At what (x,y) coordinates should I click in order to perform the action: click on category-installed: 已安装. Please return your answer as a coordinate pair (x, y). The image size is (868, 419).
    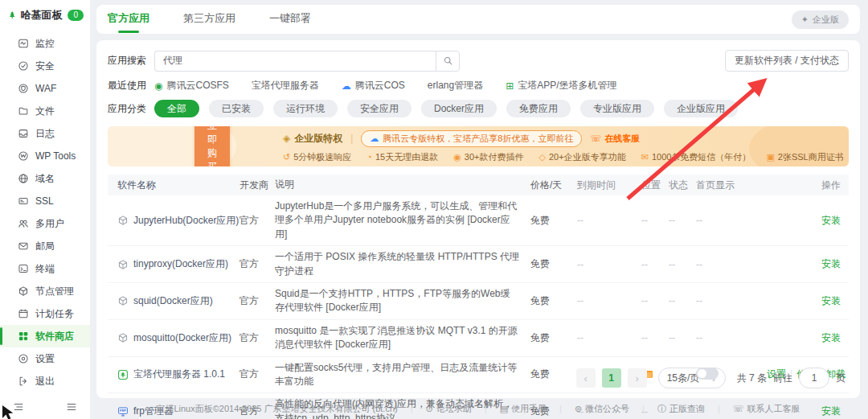
    Looking at the image, I should click on (236, 109).